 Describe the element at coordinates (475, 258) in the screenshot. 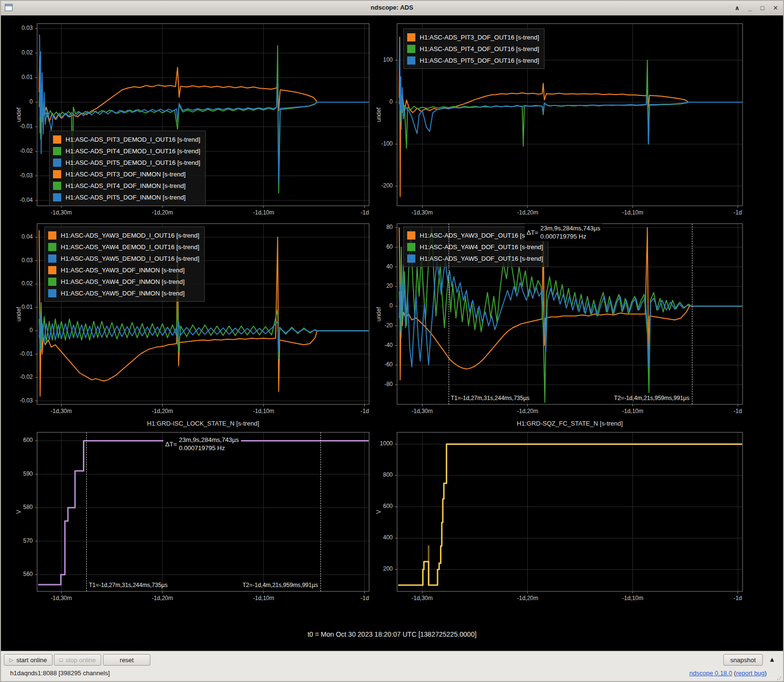

I see `legend-item: H1:ASC-ADS_YAW5_DOF_OUT16 [s-trend]` at that location.